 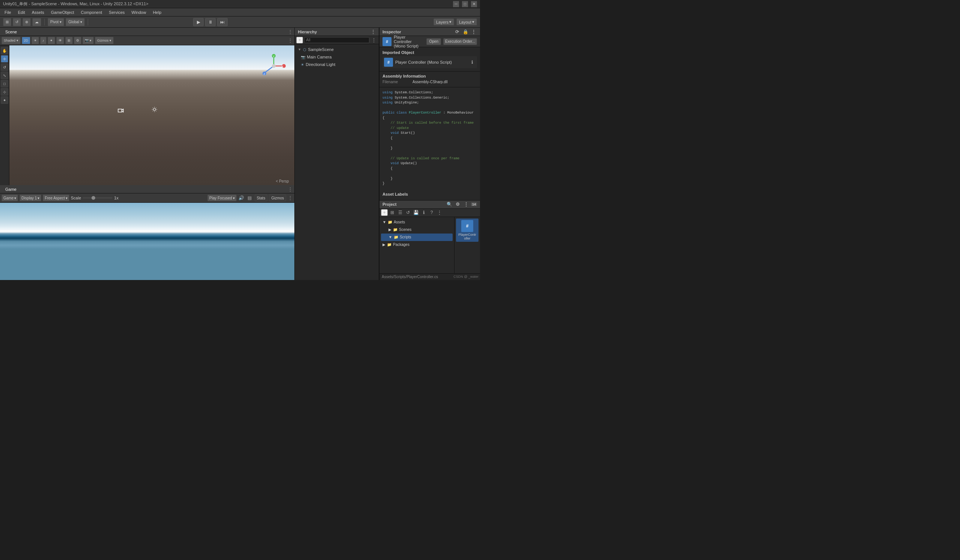 I want to click on project-help-btn: ?, so click(x=432, y=212).